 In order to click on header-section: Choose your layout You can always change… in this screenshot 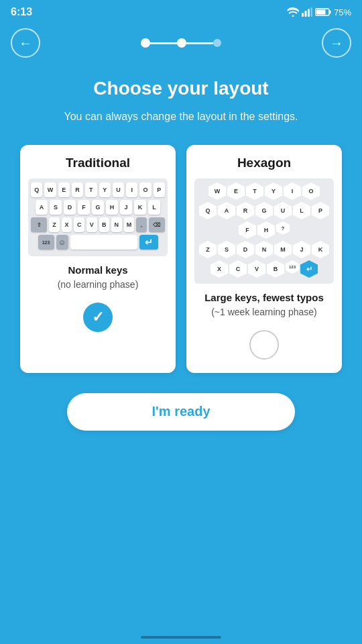, I will do `click(181, 98)`.